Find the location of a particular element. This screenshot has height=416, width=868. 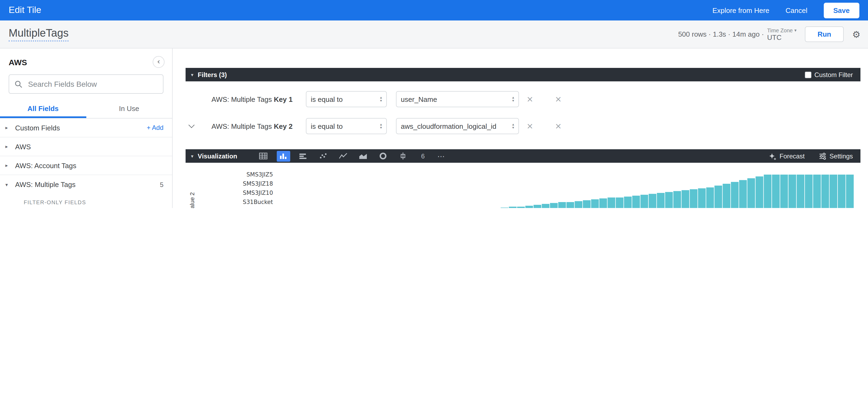

add-custom-field-button: + Add is located at coordinates (155, 128).